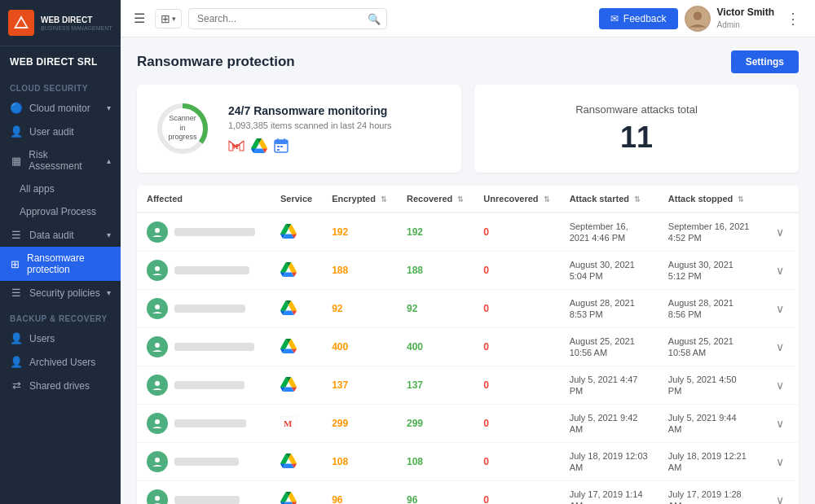  What do you see at coordinates (168, 19) in the screenshot?
I see `view-switcher-button: ⊞ ▾` at bounding box center [168, 19].